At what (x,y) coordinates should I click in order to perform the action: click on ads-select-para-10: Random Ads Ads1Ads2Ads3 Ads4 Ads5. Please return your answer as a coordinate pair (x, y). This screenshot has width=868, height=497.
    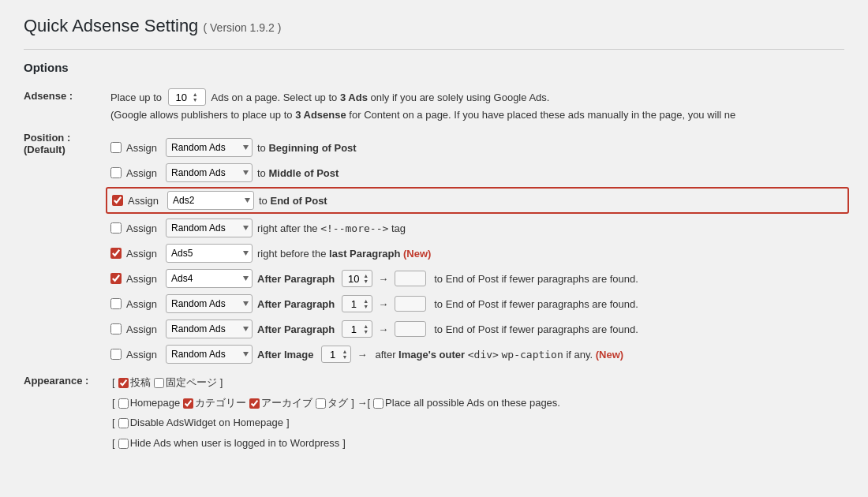
    Looking at the image, I should click on (209, 278).